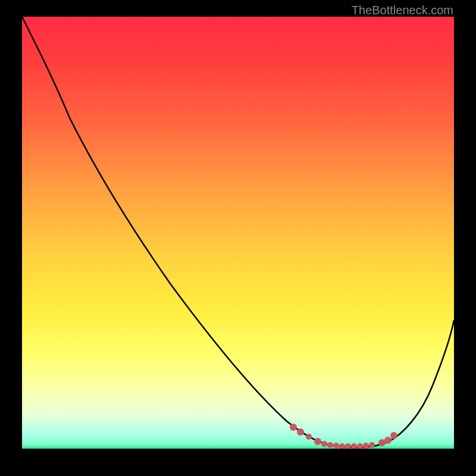  I want to click on attribution-text: TheBottleneck.com, so click(402, 11).